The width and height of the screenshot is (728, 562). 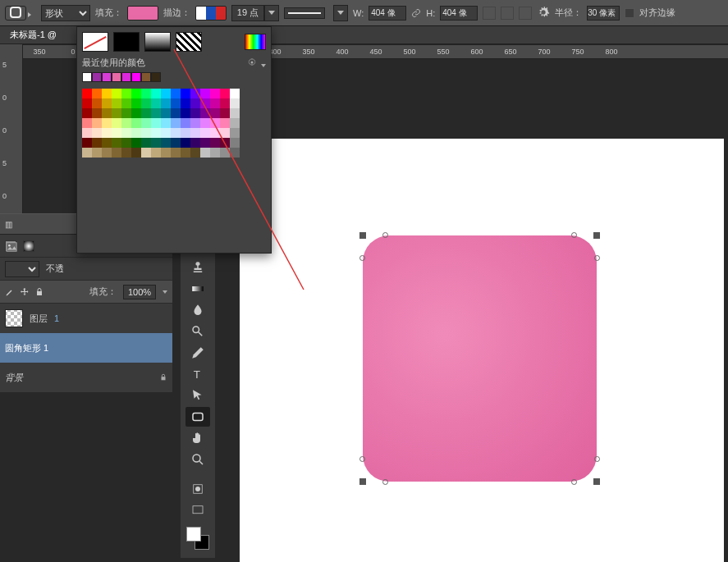 I want to click on adjustment-icon, so click(x=29, y=246).